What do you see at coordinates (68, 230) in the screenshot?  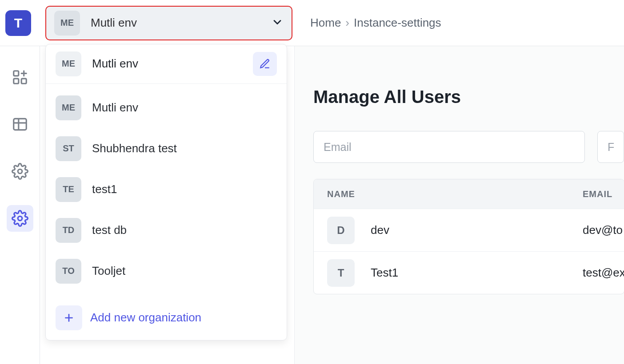 I see `org-avatar: TD` at bounding box center [68, 230].